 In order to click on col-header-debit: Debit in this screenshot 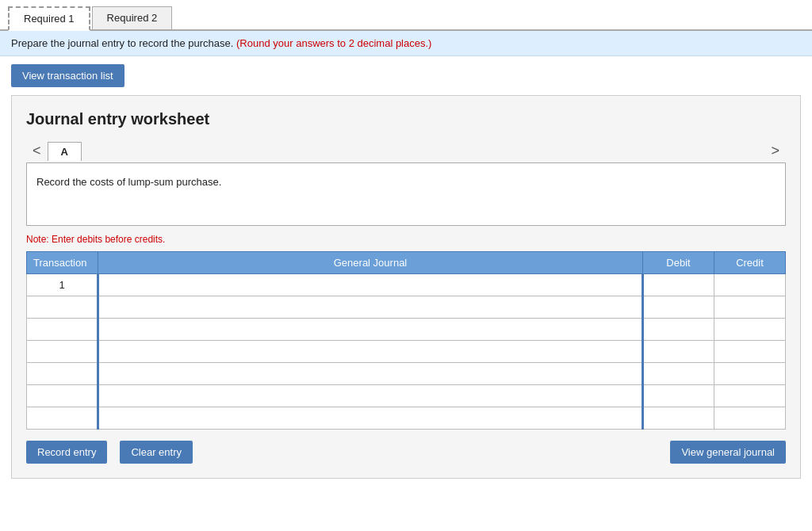, I will do `click(679, 263)`.